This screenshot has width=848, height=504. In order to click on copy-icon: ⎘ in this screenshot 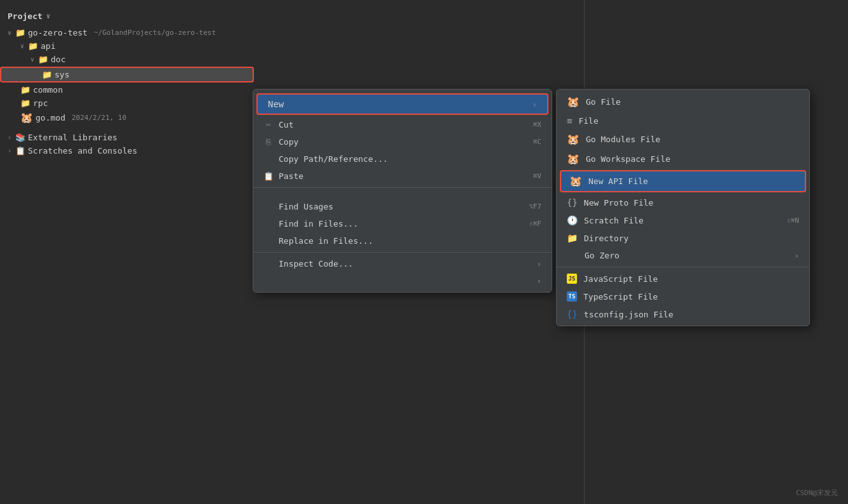, I will do `click(268, 142)`.